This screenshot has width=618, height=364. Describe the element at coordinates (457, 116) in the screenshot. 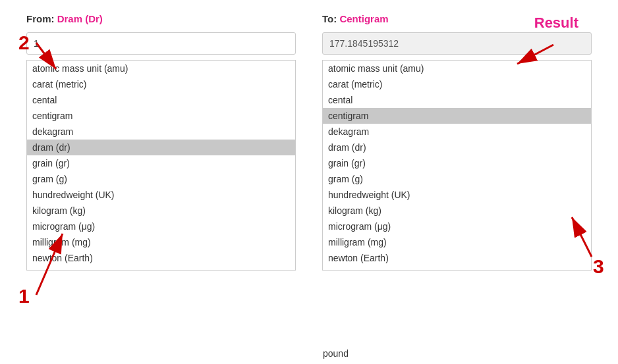

I see `to-unit-item-centigram: centigram` at that location.